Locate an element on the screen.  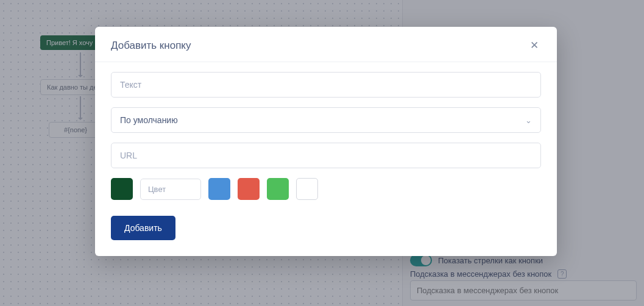
modal-header: Добавить кнопку ✕ is located at coordinates (326, 44).